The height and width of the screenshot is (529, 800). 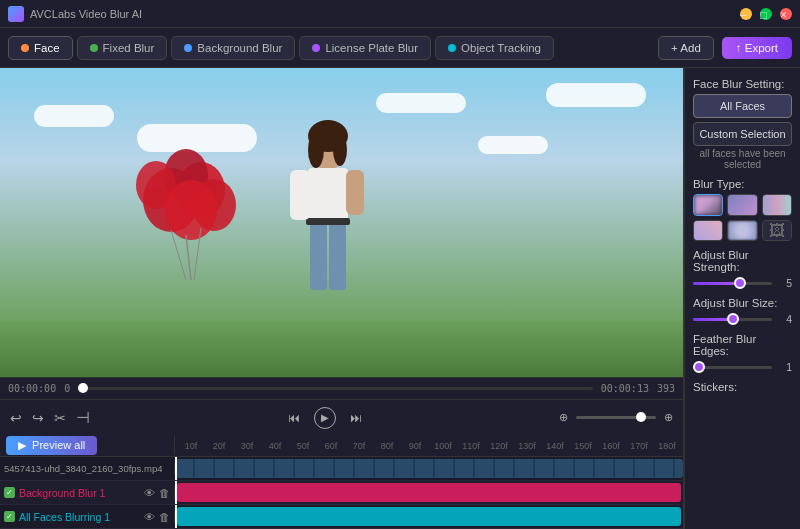 What do you see at coordinates (325, 418) in the screenshot?
I see `play-button: ▶` at bounding box center [325, 418].